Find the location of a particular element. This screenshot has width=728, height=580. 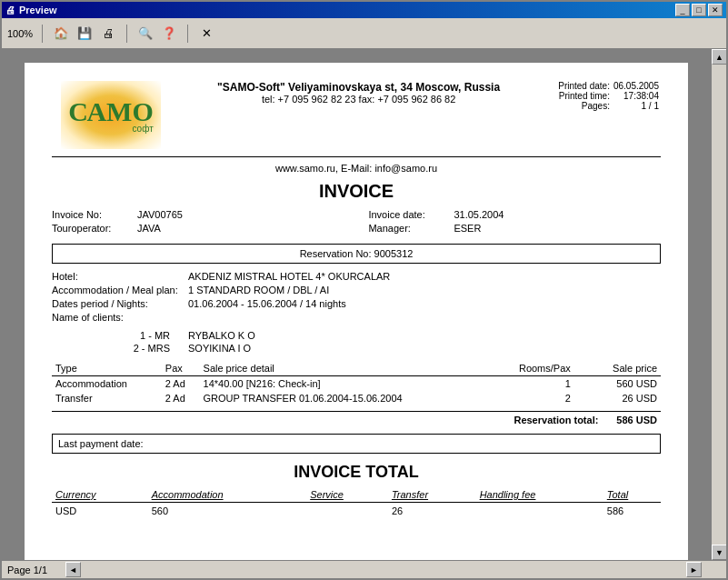

item-1-rooms: 1 is located at coordinates (537, 384).